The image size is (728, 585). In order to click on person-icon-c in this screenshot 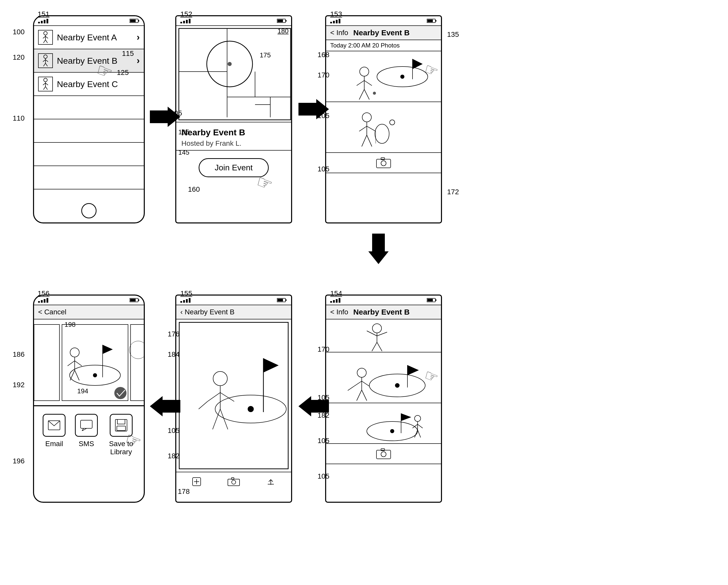, I will do `click(45, 84)`.